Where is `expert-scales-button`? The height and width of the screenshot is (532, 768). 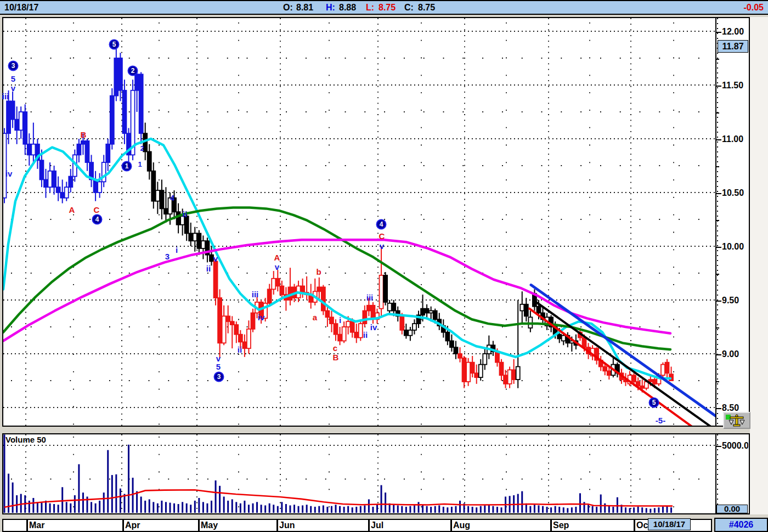
expert-scales-button is located at coordinates (737, 420).